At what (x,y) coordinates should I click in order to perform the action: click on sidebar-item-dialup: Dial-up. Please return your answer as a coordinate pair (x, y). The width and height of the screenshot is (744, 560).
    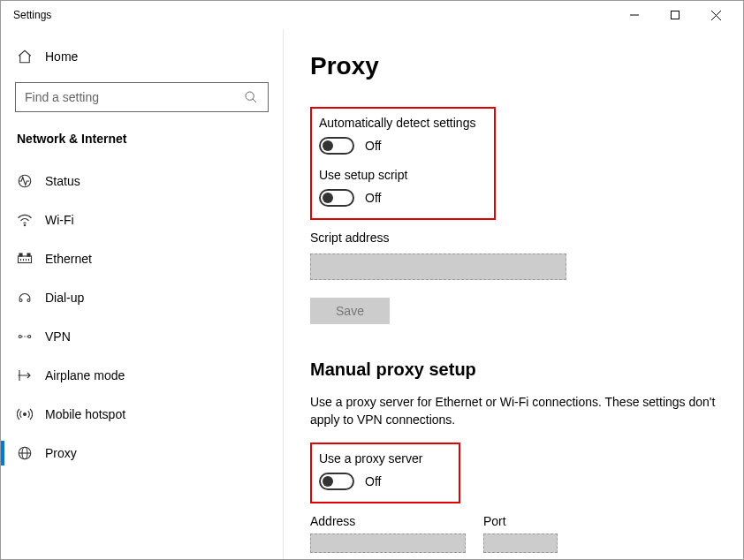
    Looking at the image, I should click on (141, 298).